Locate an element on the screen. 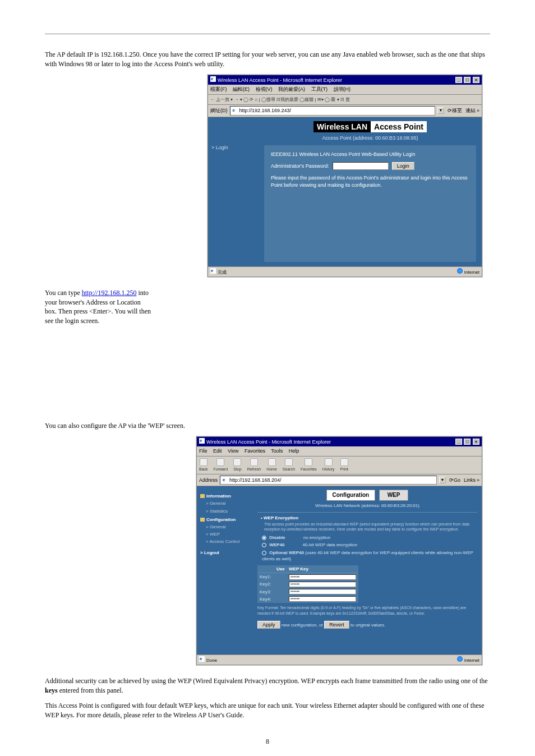 Image resolution: width=535 pixels, height=756 pixels. close-icon-2: × is located at coordinates (476, 442).